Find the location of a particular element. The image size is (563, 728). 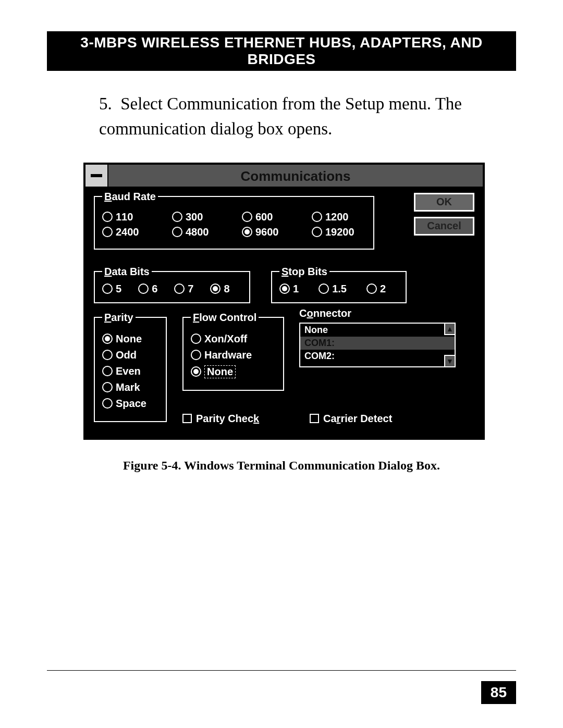

radio-stopbits-2: 2 is located at coordinates (376, 289).